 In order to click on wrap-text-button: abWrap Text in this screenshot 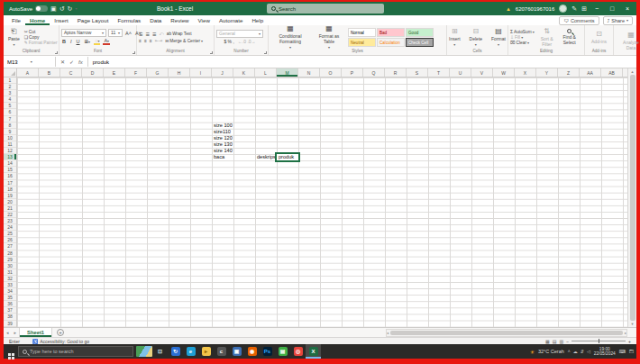, I will do `click(179, 34)`.